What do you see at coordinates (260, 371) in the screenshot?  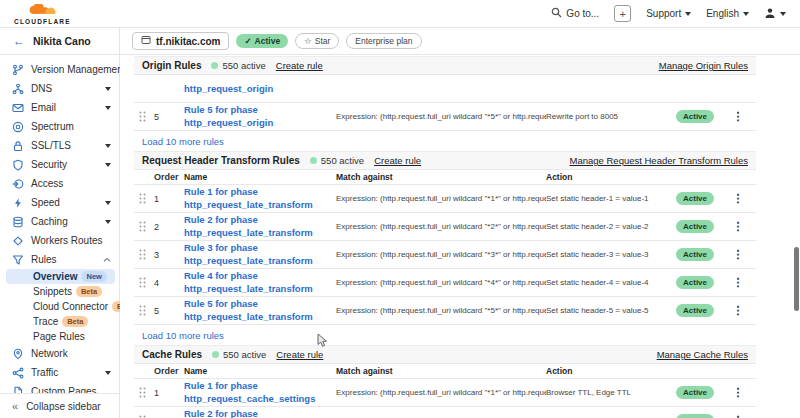 I see `column-header-name: Name` at bounding box center [260, 371].